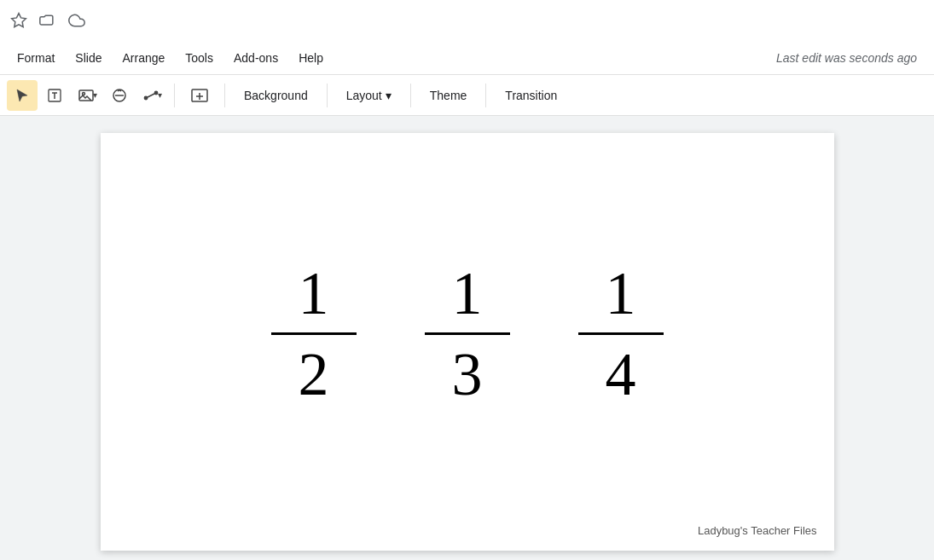  Describe the element at coordinates (389, 95) in the screenshot. I see `layout-chevron: ▾` at that location.